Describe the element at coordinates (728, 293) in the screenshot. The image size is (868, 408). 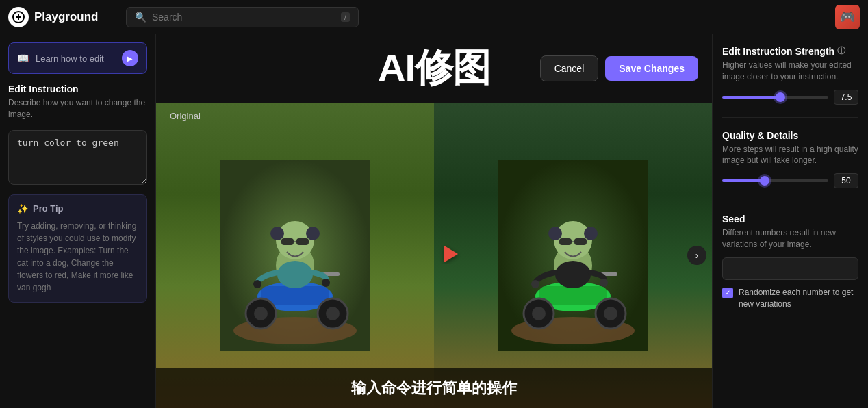
I see `randomize-checkbox: ✓` at that location.